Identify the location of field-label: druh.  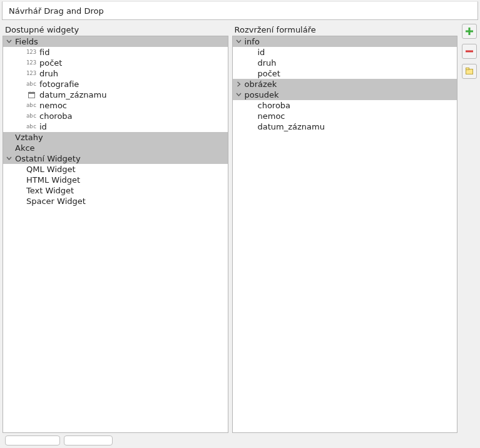
(49, 74).